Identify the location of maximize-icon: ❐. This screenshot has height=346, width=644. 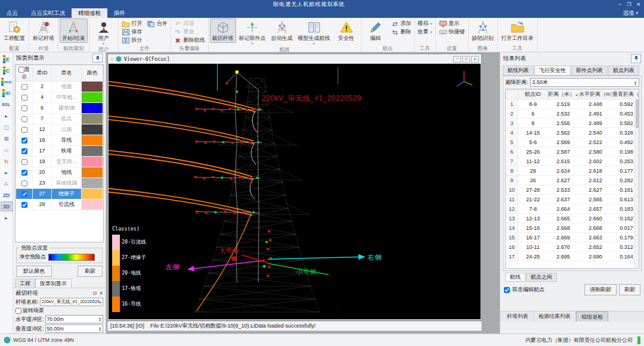
(628, 5).